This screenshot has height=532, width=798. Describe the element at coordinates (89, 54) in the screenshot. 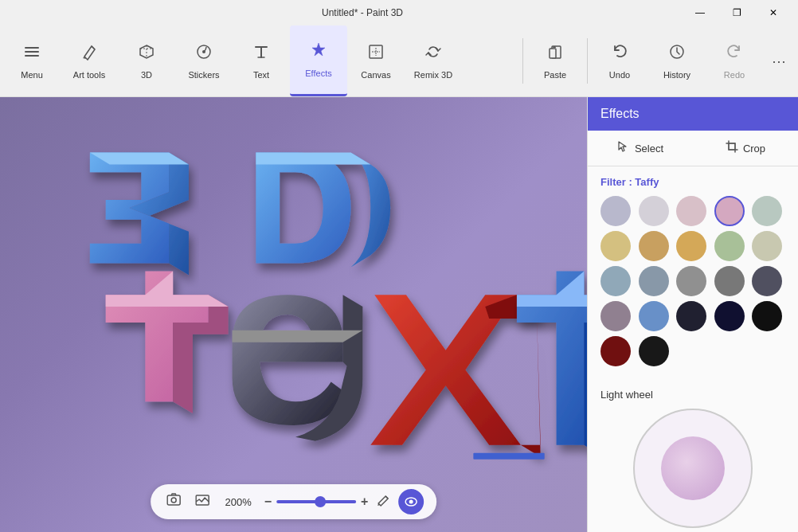

I see `art-tools-icon` at that location.